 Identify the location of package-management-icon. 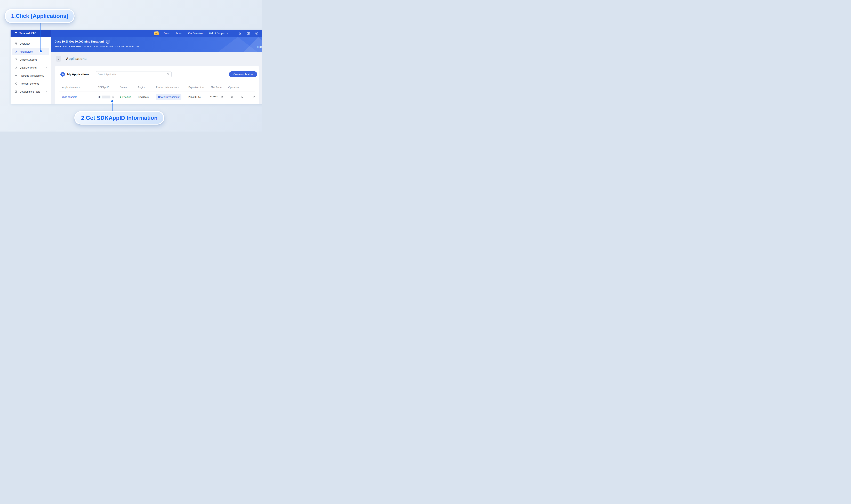
(16, 76).